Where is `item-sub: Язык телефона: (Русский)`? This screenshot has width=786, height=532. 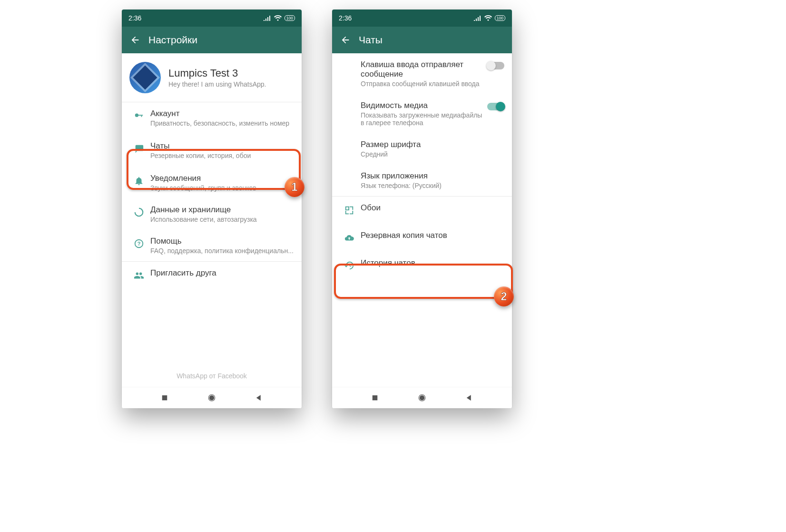 item-sub: Язык телефона: (Русский) is located at coordinates (432, 186).